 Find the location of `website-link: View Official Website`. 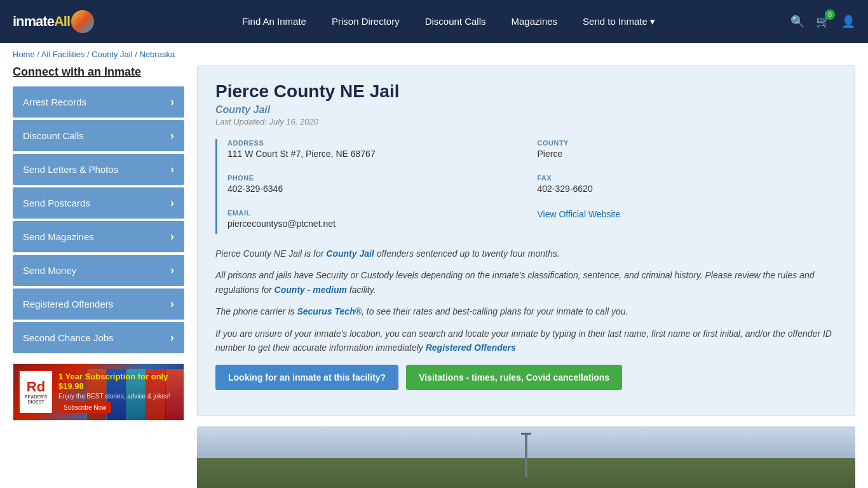

website-link: View Official Website is located at coordinates (580, 214).